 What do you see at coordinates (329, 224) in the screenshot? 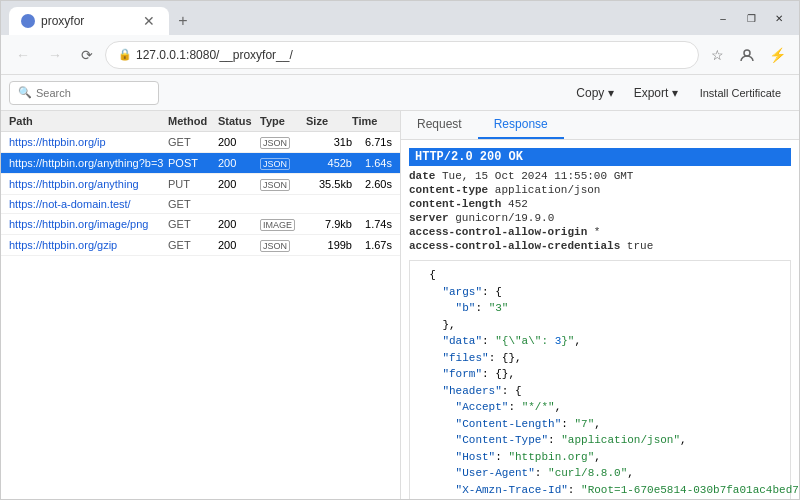
I see `row-size: 7.9kb` at bounding box center [329, 224].